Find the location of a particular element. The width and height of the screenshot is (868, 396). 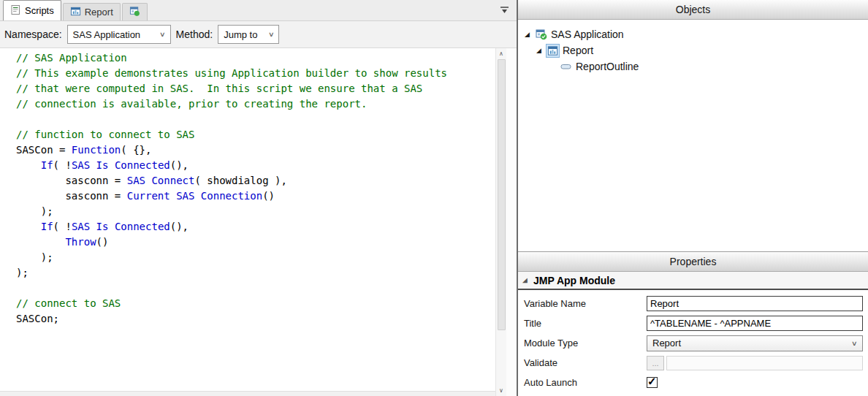

script-toolbar: Namespace: SAS Application ∨ Method: Jum… is located at coordinates (259, 35).